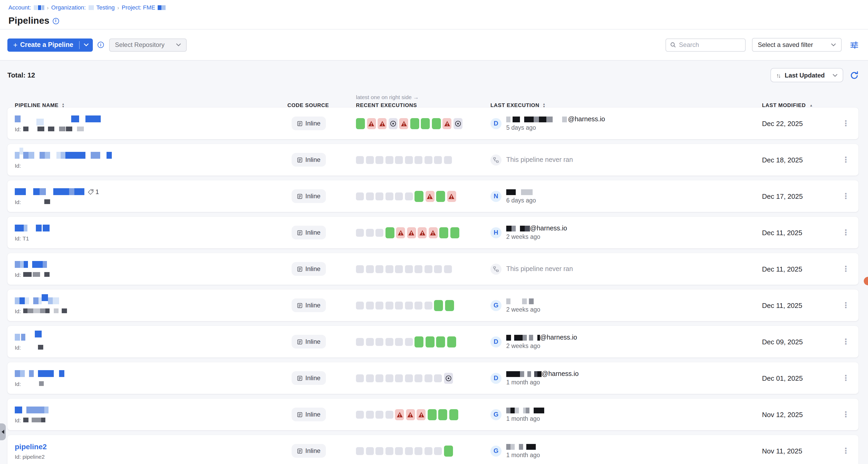  What do you see at coordinates (433, 378) in the screenshot?
I see `pipeline-row: Id:InlineD@harness.io1 month agoDec 01, …` at bounding box center [433, 378].